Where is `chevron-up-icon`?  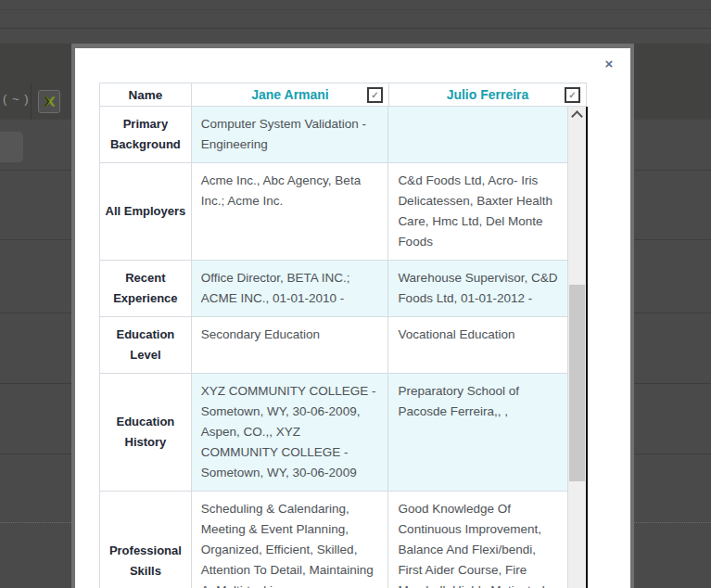 chevron-up-icon is located at coordinates (577, 117).